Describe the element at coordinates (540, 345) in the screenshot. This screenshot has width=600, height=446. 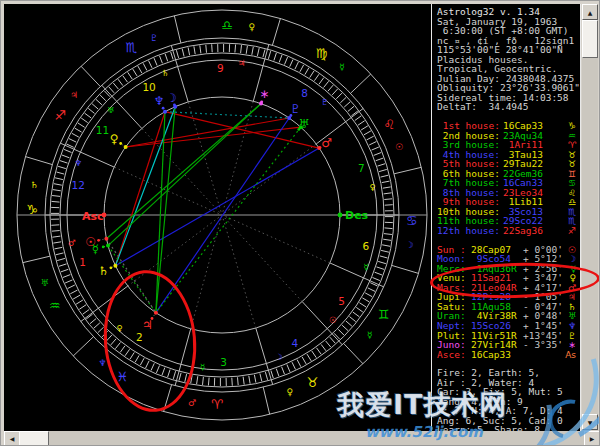
I see `planet-latitude-value: - 3°35'` at that location.